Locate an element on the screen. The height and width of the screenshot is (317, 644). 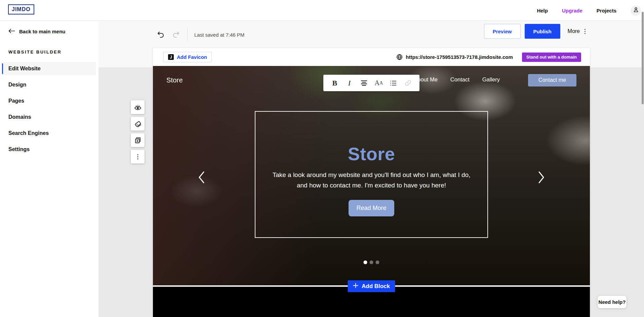
more-menu: More is located at coordinates (577, 31).